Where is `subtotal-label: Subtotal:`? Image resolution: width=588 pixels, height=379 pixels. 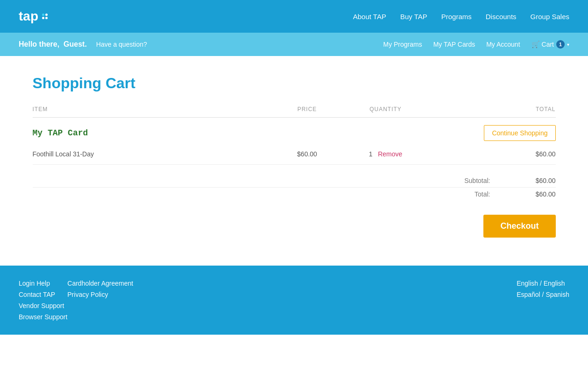
subtotal-label: Subtotal: is located at coordinates (467, 181).